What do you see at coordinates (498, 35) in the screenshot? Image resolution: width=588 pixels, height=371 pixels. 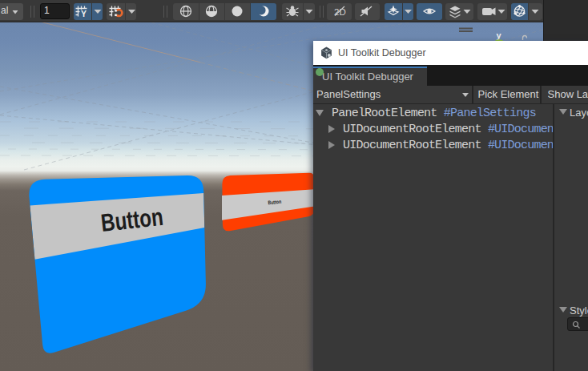 I see `svg-text: y` at bounding box center [498, 35].